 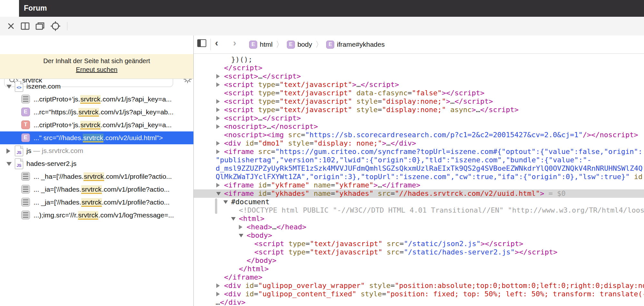 I want to click on search-result-row: E..." src="//hades.srvtrck.com/v2/uuid.h…, so click(x=97, y=138).